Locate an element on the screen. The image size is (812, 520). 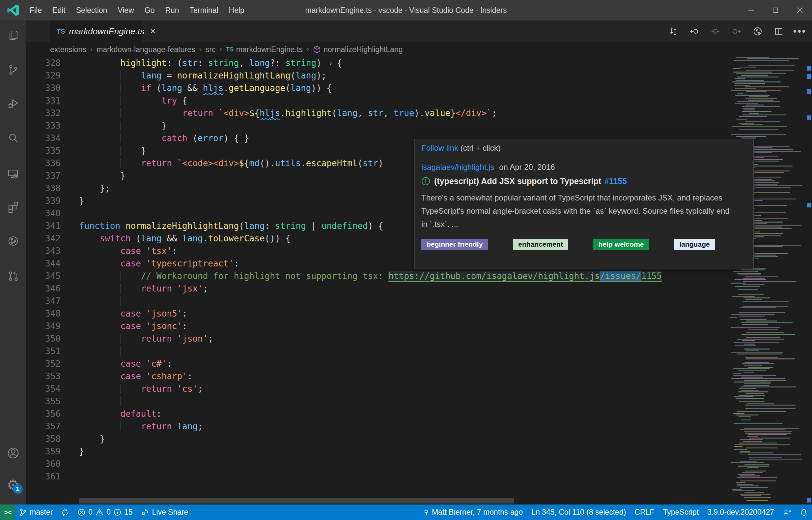
menu-view: View is located at coordinates (125, 10).